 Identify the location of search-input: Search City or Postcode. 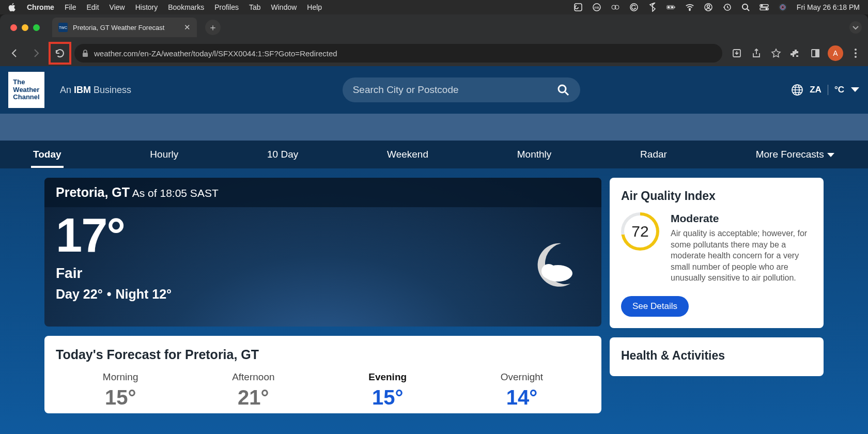
(461, 90).